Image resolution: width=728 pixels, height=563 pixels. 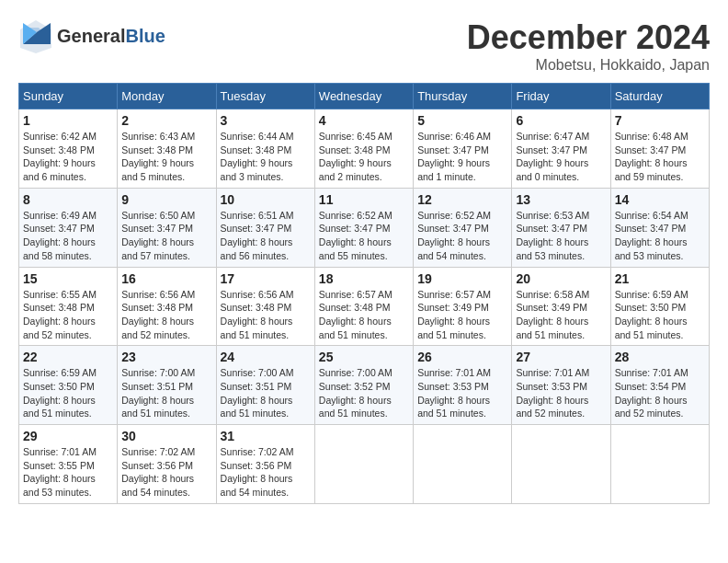 What do you see at coordinates (68, 97) in the screenshot?
I see `col-header-sunday: Sunday` at bounding box center [68, 97].